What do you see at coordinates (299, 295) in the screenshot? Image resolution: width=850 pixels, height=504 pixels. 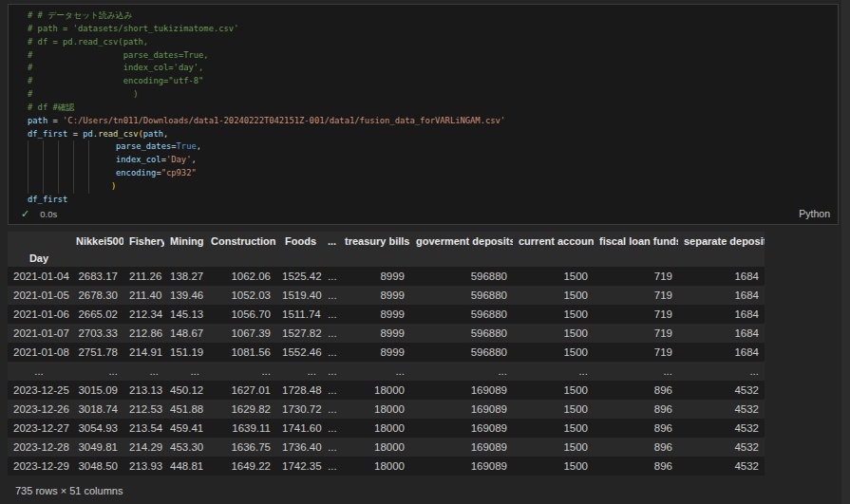 I see `table-cell: 1519.40` at bounding box center [299, 295].